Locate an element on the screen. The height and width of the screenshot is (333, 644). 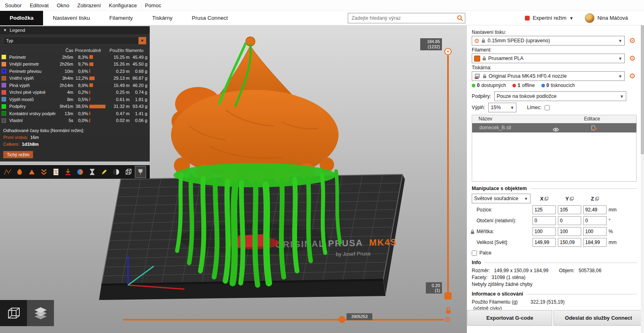
sidebar-scrollbar is located at coordinates (642, 179).